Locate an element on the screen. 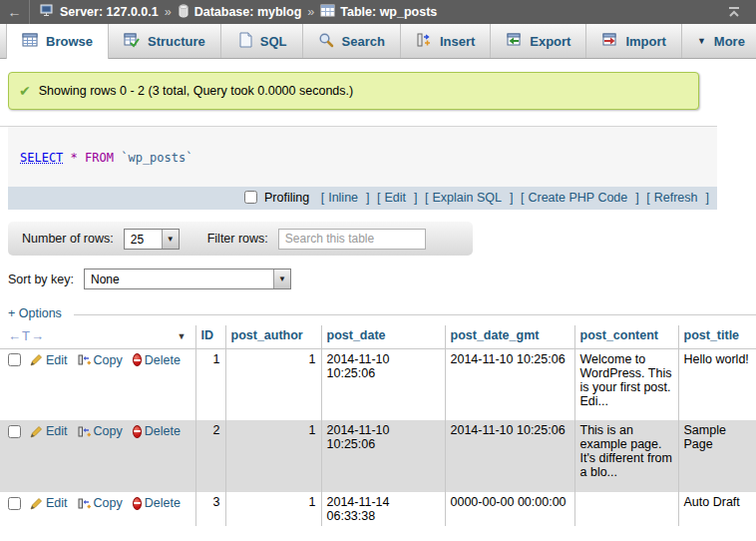  server-icon is located at coordinates (48, 12).